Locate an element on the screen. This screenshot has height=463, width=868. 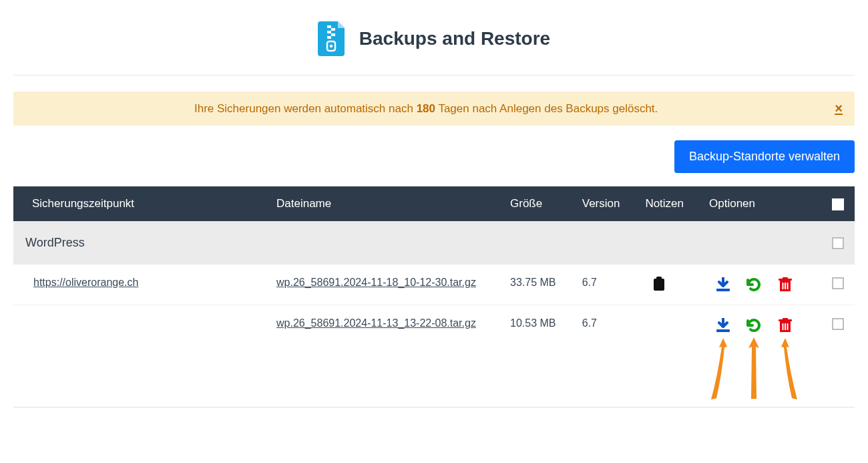
col-size: Größe is located at coordinates (537, 204).